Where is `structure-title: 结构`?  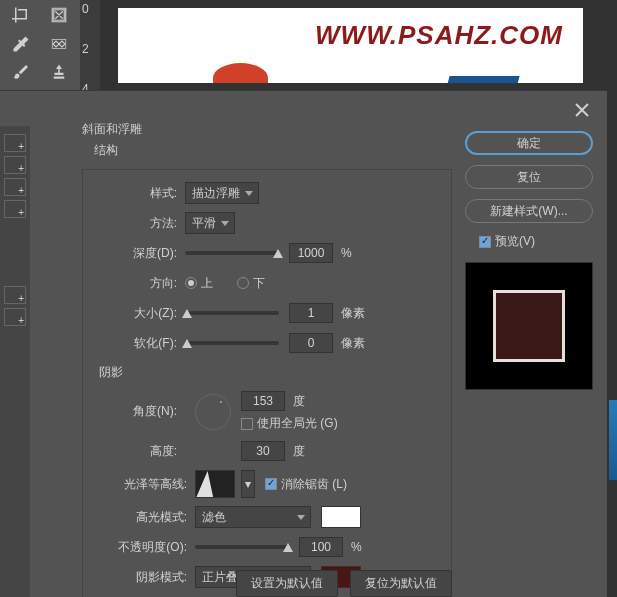 structure-title: 结构 is located at coordinates (273, 150).